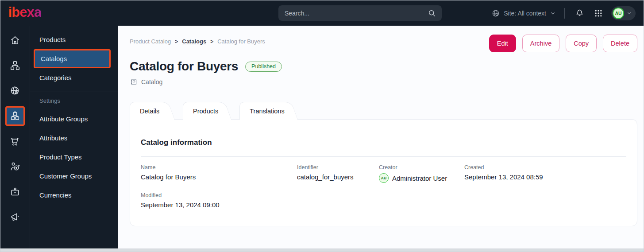  I want to click on content-type-row: Catalog, so click(383, 82).